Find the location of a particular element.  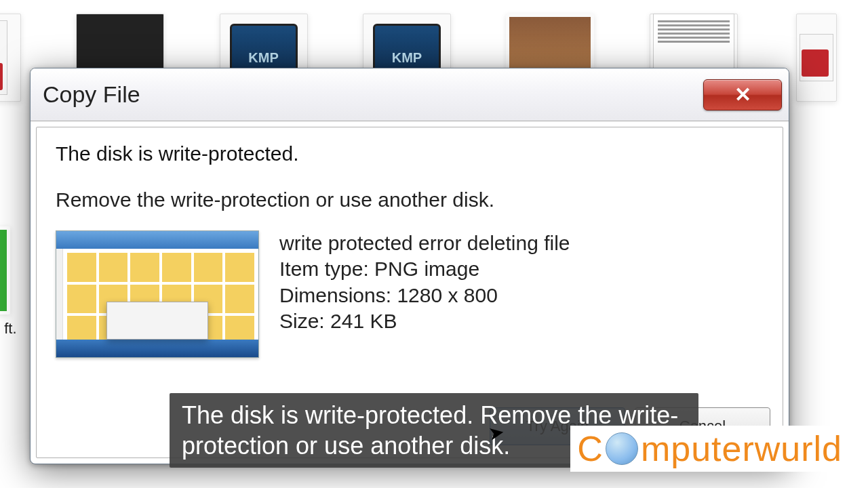

globe-icon is located at coordinates (622, 449).